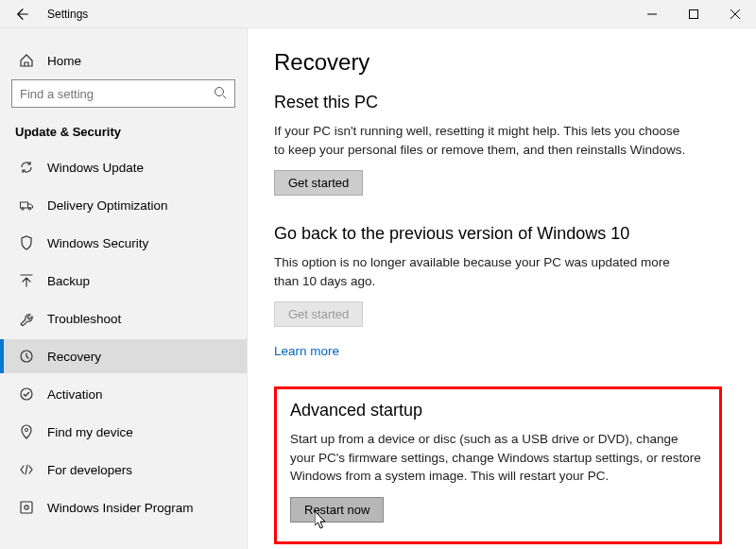 The image size is (756, 549). I want to click on section-reset-pc: Reset this PC If your PC isn't running w…, so click(498, 144).